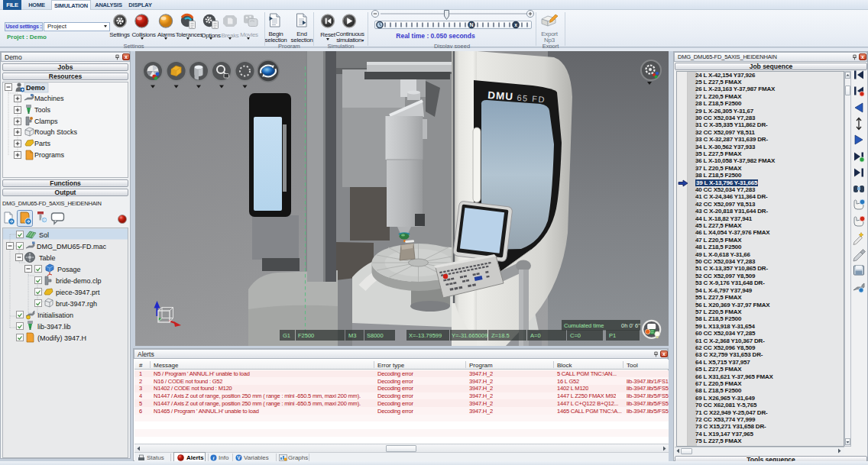  What do you see at coordinates (50, 155) in the screenshot?
I see `svg-text: Programs` at bounding box center [50, 155].